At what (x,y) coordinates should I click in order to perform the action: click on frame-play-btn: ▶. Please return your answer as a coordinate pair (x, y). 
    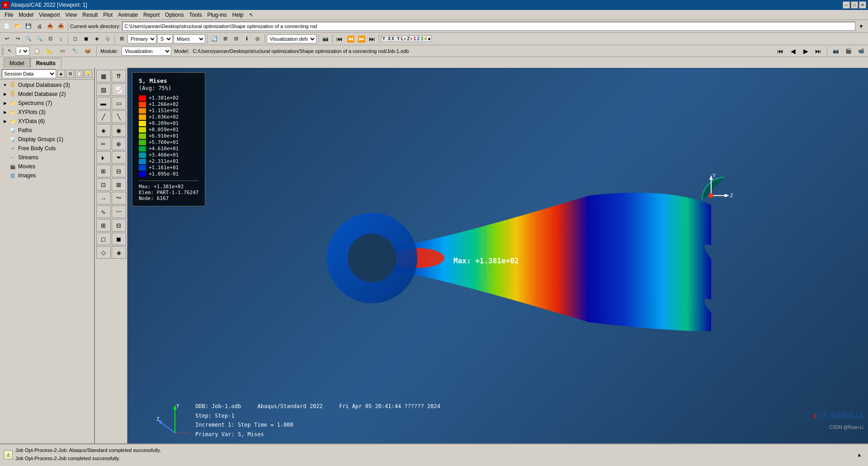
    Looking at the image, I should click on (806, 51).